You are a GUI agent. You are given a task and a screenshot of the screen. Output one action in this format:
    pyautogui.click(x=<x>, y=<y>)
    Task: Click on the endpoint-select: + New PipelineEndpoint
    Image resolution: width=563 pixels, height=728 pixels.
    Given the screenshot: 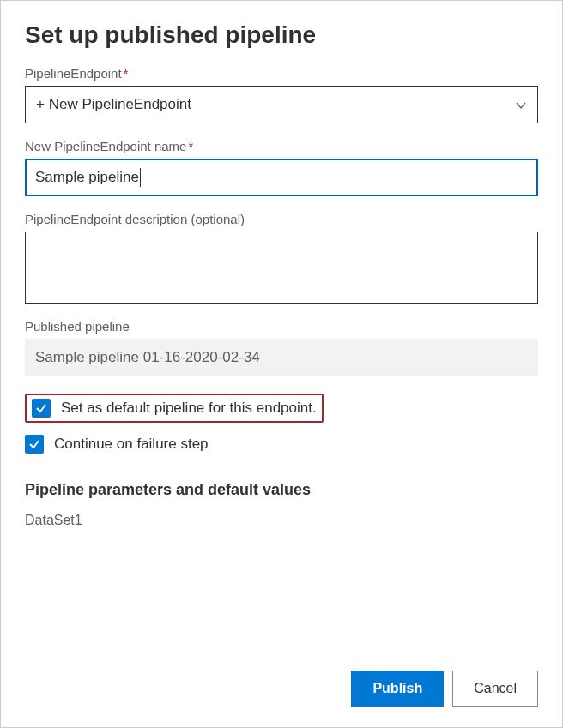 What is the action you would take?
    pyautogui.click(x=282, y=105)
    